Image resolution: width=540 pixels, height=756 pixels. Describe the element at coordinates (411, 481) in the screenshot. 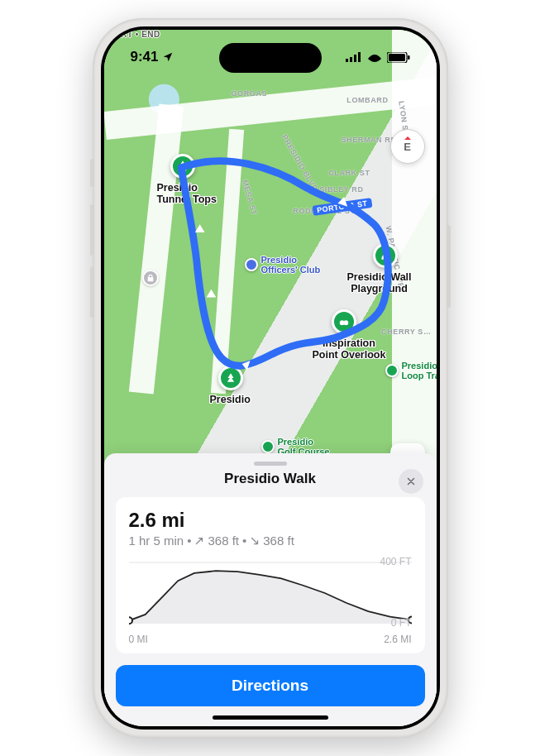

I see `close-button` at that location.